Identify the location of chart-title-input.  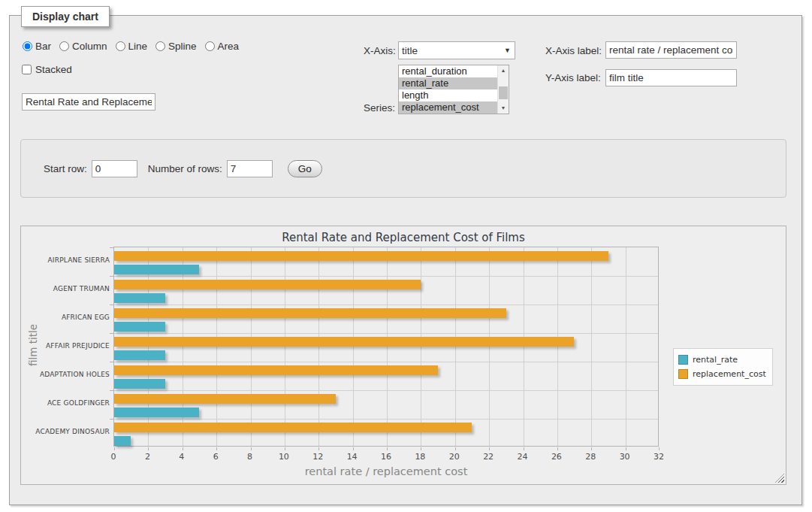
(89, 102).